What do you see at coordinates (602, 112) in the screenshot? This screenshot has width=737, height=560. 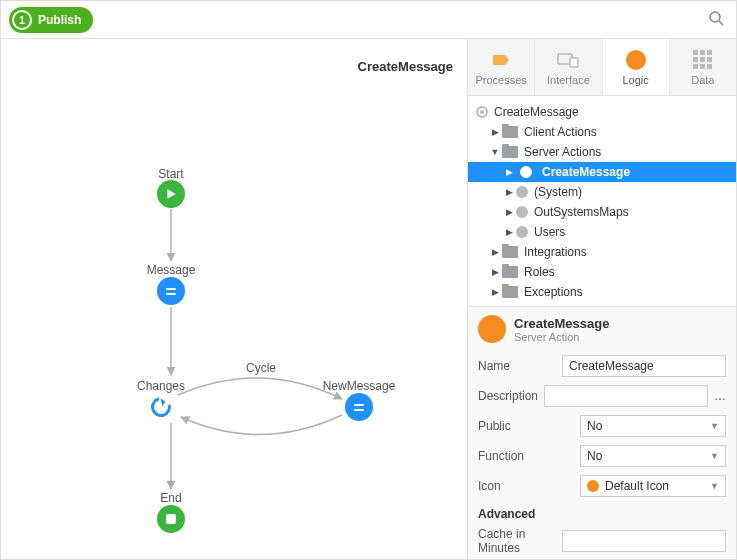 I see `tree-root: CreateMessage` at bounding box center [602, 112].